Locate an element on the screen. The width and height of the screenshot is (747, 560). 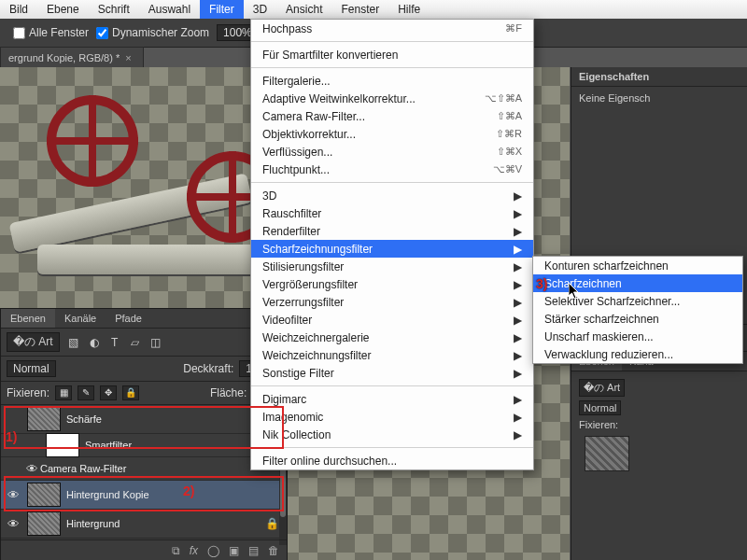
close-icon: × is located at coordinates (128, 58).